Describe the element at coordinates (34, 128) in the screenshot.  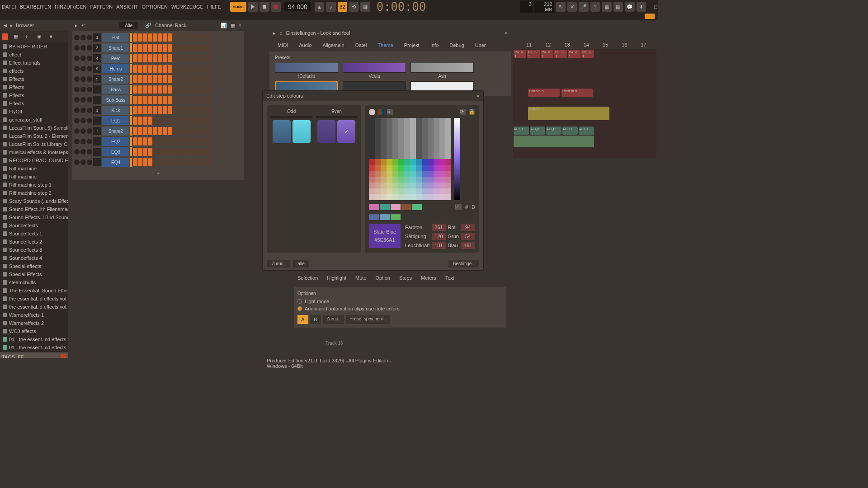
I see `browser-item: LucasFilm Soun..5) Sampling` at that location.